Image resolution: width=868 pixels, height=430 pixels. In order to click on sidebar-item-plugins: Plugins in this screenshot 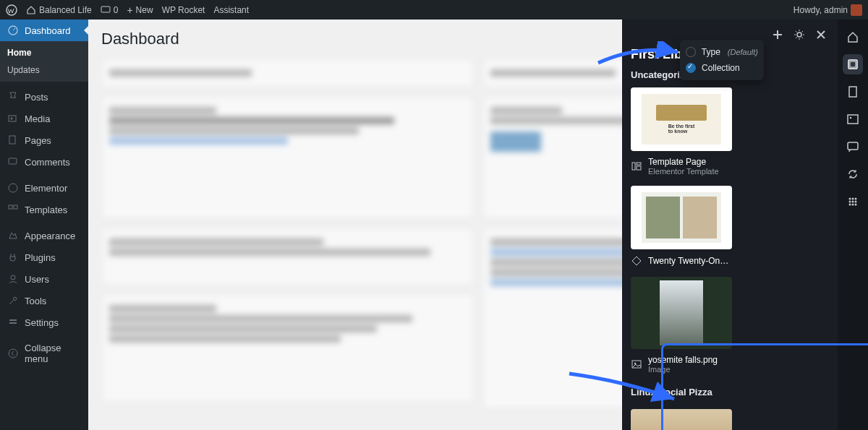, I will do `click(44, 257)`.